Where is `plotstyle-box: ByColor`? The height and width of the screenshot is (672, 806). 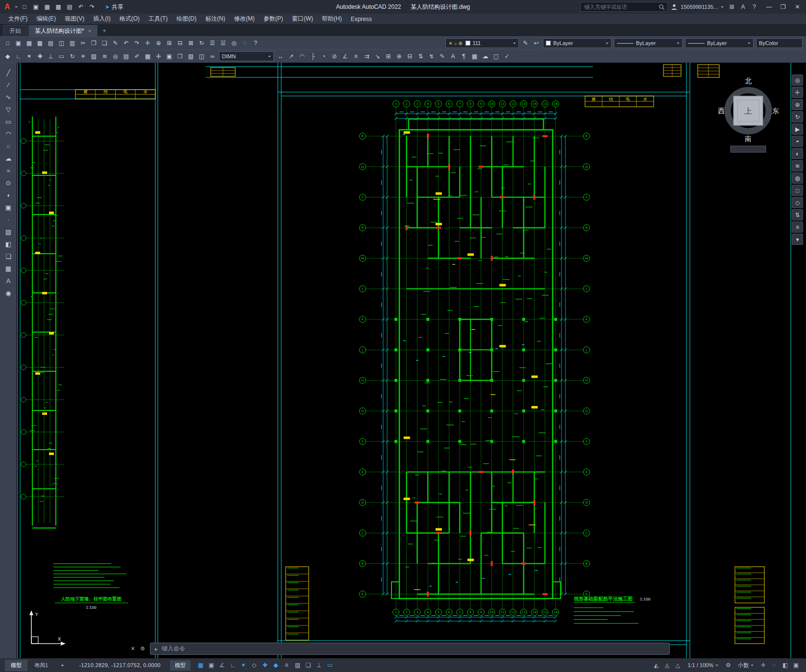 plotstyle-box: ByColor is located at coordinates (779, 43).